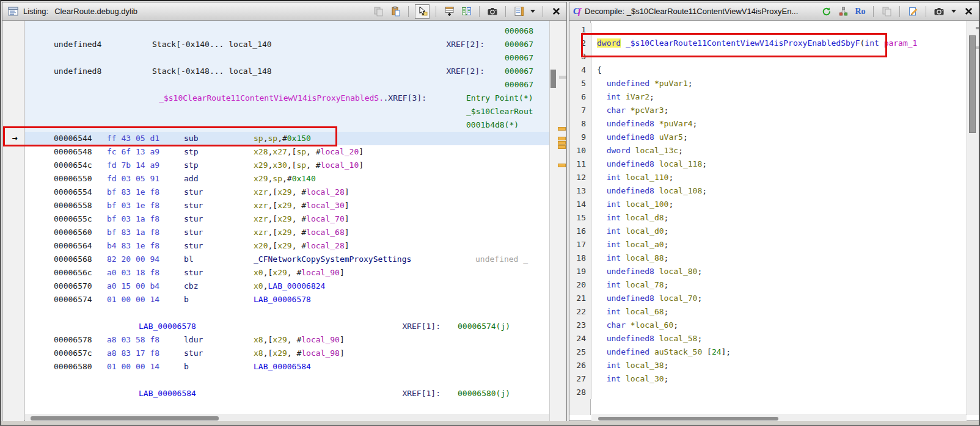 This screenshot has height=426, width=980. Describe the element at coordinates (287, 45) in the screenshot. I see `listing-row: undefined4Stack[-0x140... local_140XREF[…` at that location.